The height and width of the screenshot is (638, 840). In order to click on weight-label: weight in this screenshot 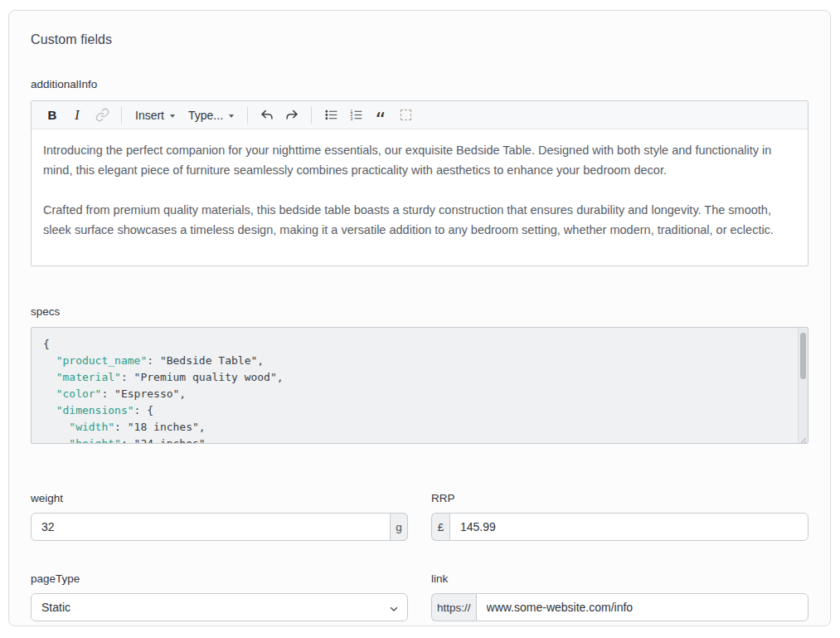, I will do `click(219, 498)`.